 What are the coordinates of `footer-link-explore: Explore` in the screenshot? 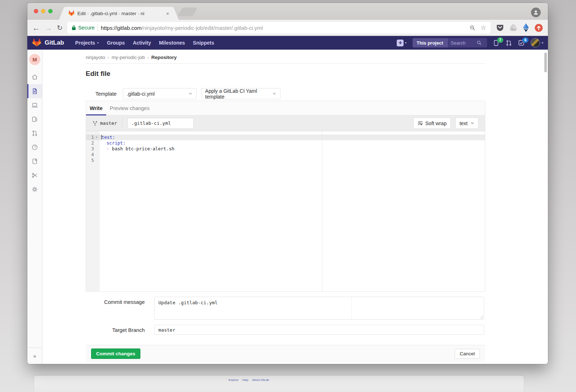 It's located at (233, 380).